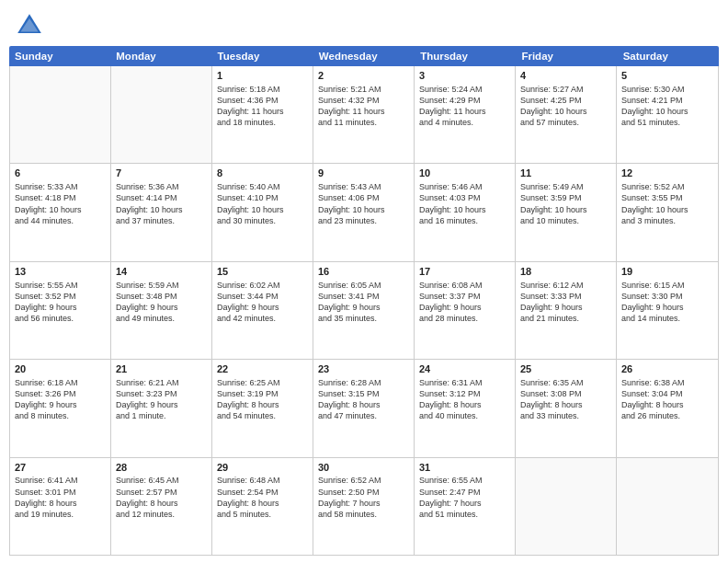 The image size is (728, 563). I want to click on cell-details: Sunrise: 5:59 AMSunset: 3:48 PMDaylight:…, so click(162, 302).